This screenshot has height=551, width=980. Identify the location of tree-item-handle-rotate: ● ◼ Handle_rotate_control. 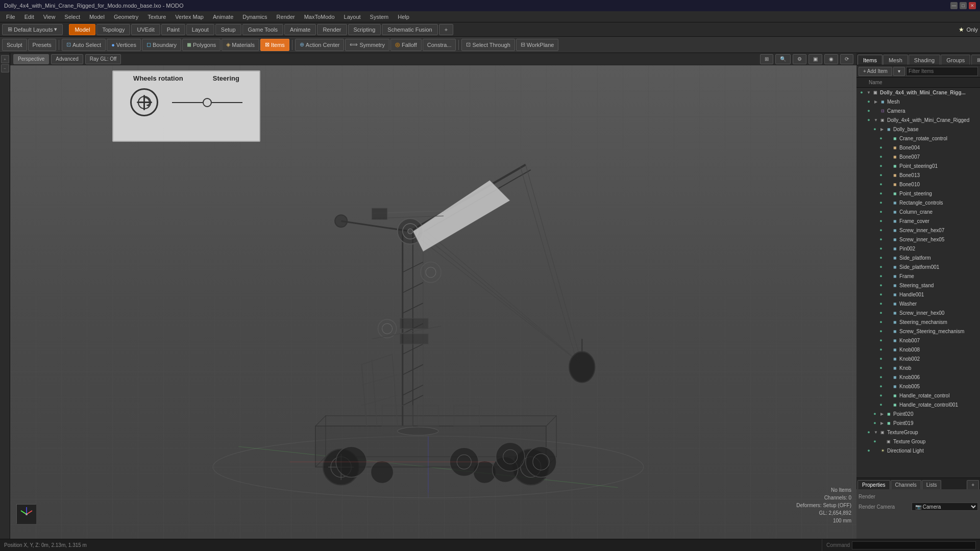
(918, 395).